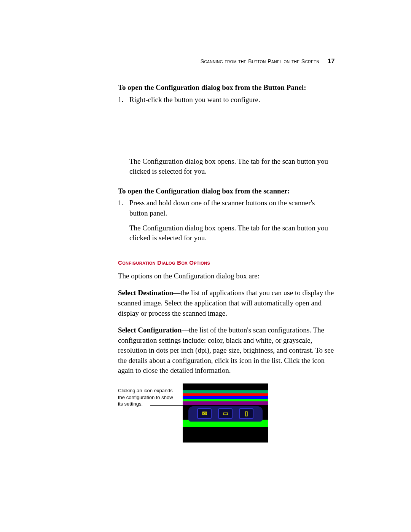  Describe the element at coordinates (226, 303) in the screenshot. I see `select-destination-paragraph: Select Destination—the list of applicati…` at that location.